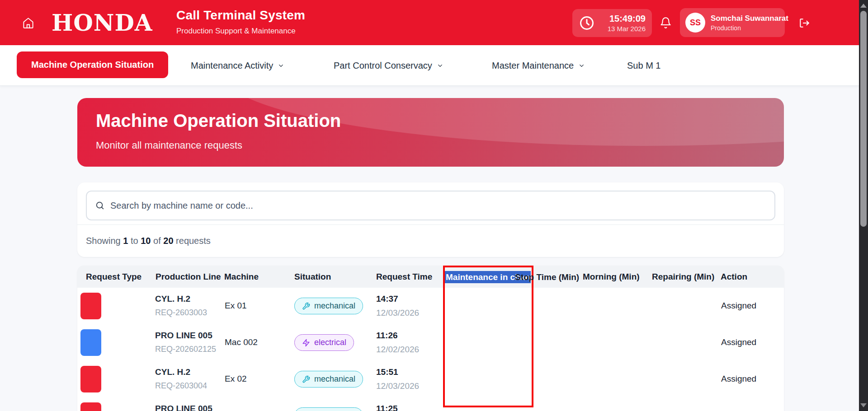 The image size is (868, 411). Describe the element at coordinates (387, 407) in the screenshot. I see `request-time: 11:25` at that location.